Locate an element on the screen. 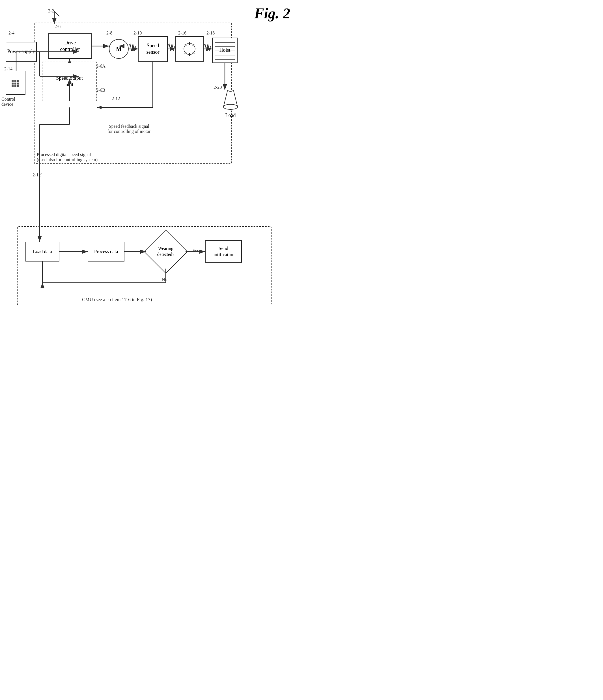 The image size is (603, 700). process-data-block: Process data is located at coordinates (106, 251).